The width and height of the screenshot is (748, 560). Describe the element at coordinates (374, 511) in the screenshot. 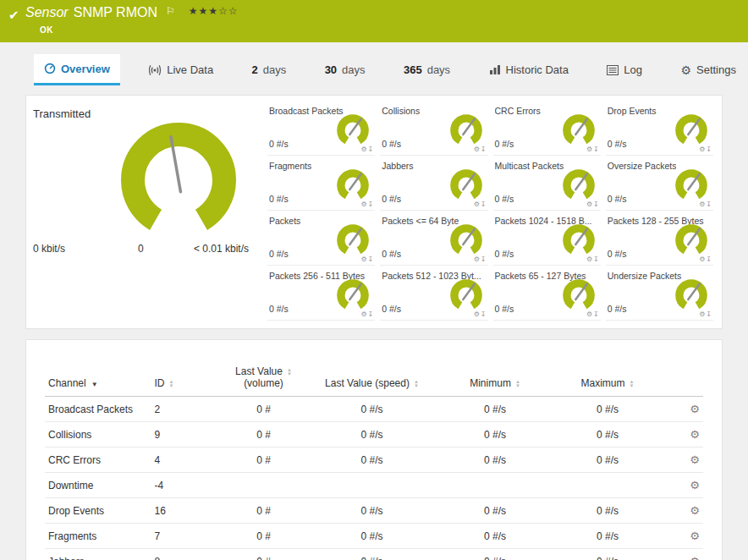

I see `channel-row: Drop Events 16 0 # 0 #/s 0 #/s 0 #/s ⚙` at that location.